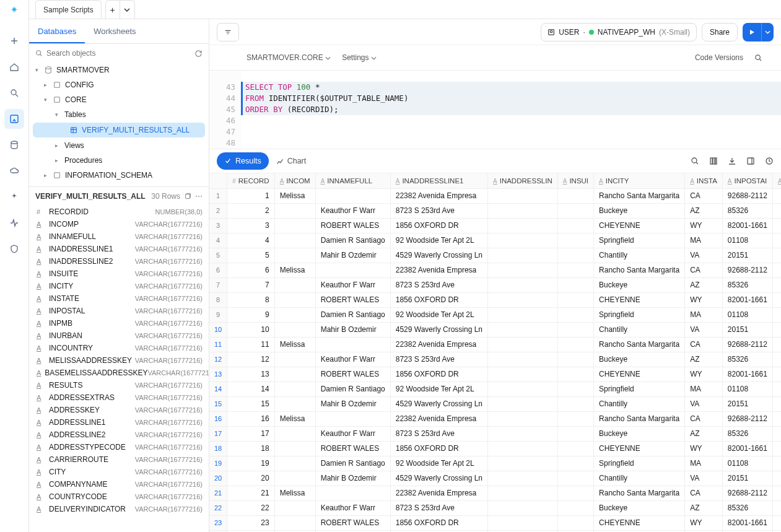 The width and height of the screenshot is (781, 532). I want to click on views-node: ▸Views, so click(119, 146).